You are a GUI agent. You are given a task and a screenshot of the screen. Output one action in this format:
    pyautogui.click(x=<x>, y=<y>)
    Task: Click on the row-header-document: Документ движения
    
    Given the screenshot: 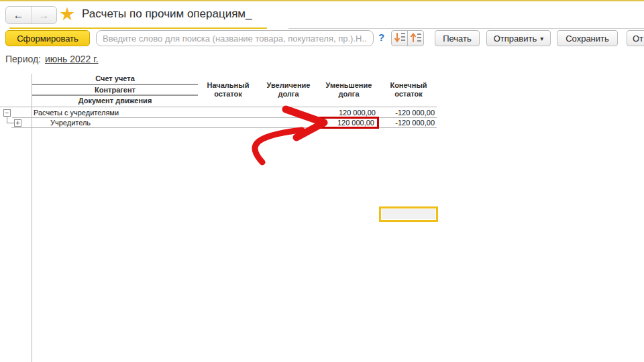 What is the action you would take?
    pyautogui.click(x=115, y=101)
    